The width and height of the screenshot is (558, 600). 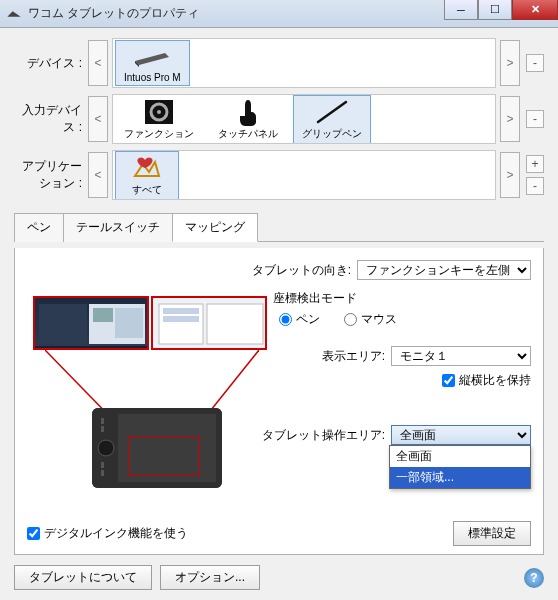 What do you see at coordinates (159, 112) in the screenshot?
I see `function-icon` at bounding box center [159, 112].